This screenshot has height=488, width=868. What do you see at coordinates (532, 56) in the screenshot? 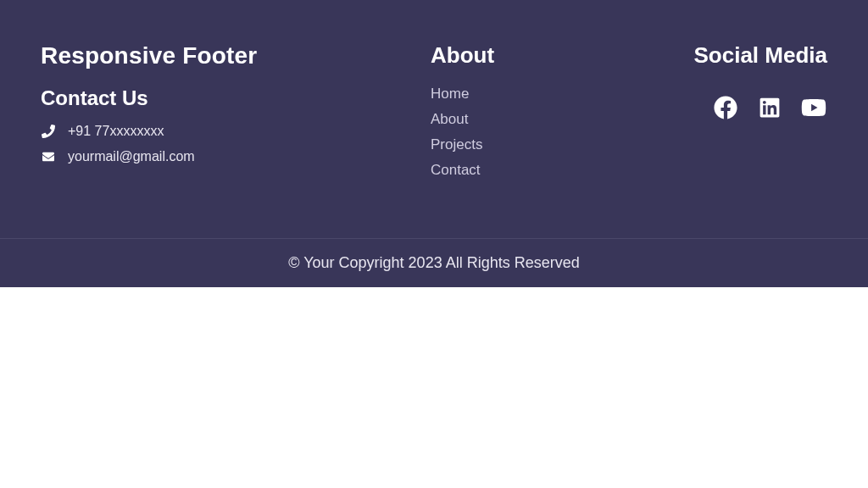
I see `about-heading: About` at bounding box center [532, 56].